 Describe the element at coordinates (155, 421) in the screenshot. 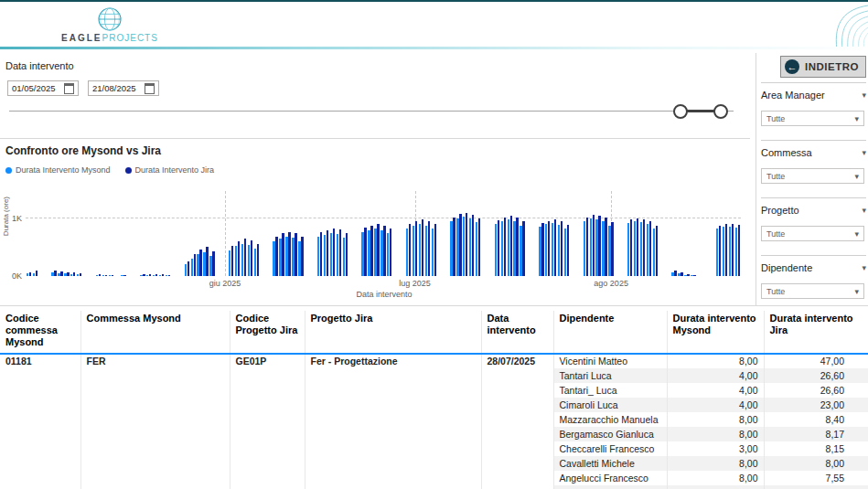

I see `group-cell: FER` at that location.